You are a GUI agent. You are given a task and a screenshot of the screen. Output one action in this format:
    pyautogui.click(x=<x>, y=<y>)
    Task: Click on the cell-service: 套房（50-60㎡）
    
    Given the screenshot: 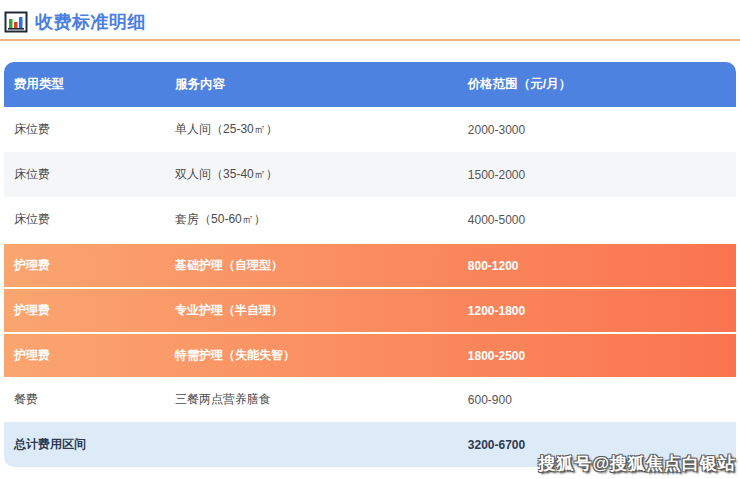 What is the action you would take?
    pyautogui.click(x=312, y=220)
    